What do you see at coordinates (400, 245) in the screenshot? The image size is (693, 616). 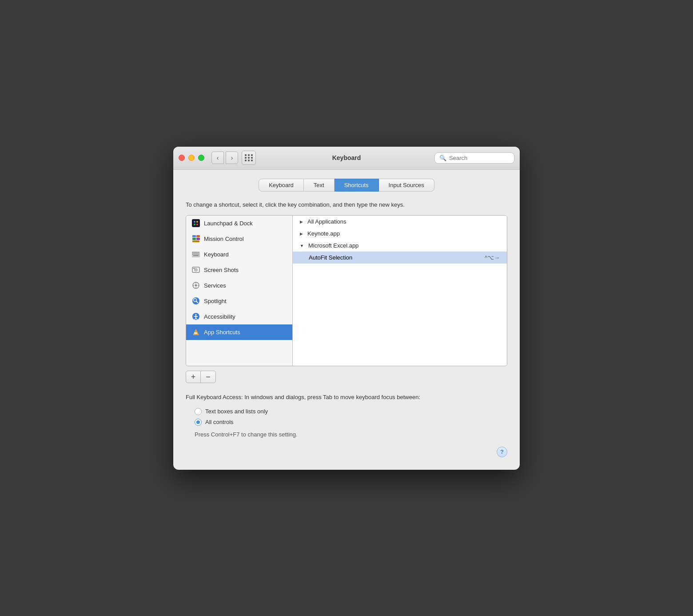 I see `row-microsoft-excel: ▼ Microsoft Excel.app` at bounding box center [400, 245].